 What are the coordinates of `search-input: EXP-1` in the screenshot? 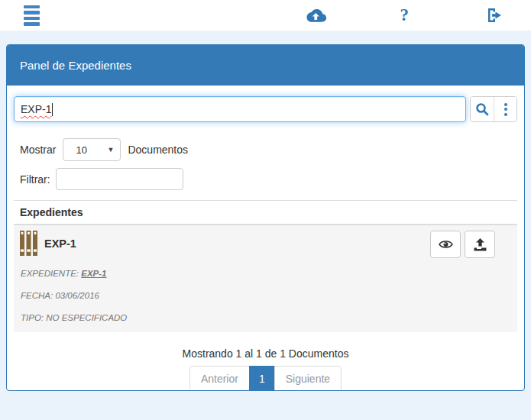 It's located at (240, 109).